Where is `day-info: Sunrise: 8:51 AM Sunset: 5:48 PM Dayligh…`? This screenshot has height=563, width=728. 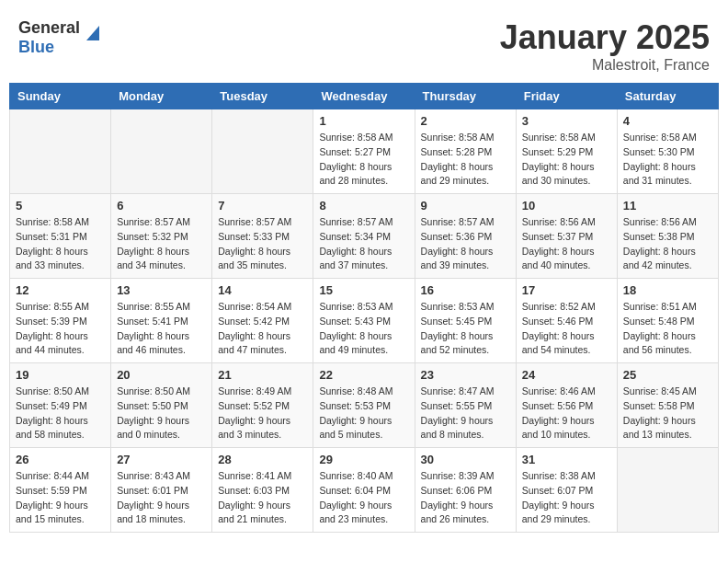
day-info: Sunrise: 8:51 AM Sunset: 5:48 PM Dayligh… is located at coordinates (667, 329).